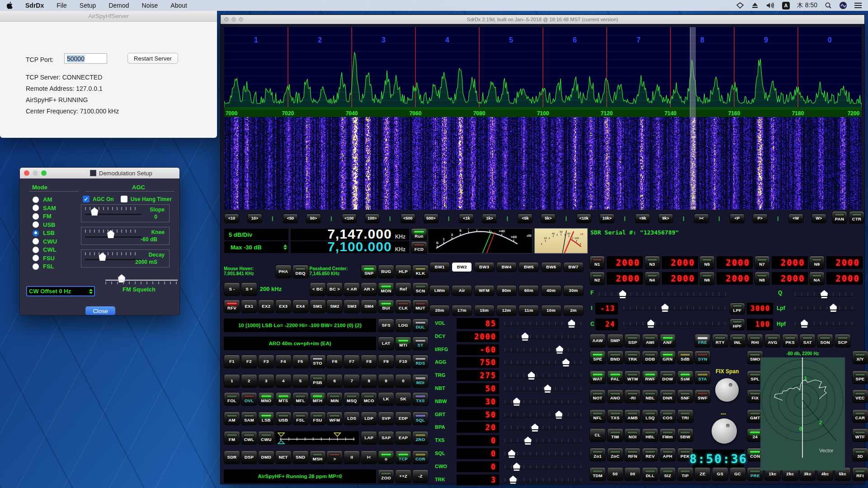 The width and height of the screenshot is (868, 488). I want to click on btn-sql: SQL, so click(420, 418).